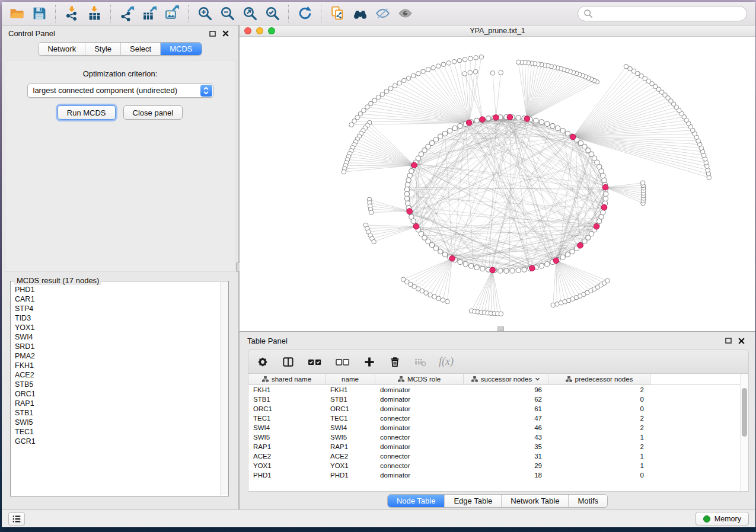 The width and height of the screenshot is (756, 532). Describe the element at coordinates (495, 437) in the screenshot. I see `table-row: SWI5SWI5connector431` at that location.